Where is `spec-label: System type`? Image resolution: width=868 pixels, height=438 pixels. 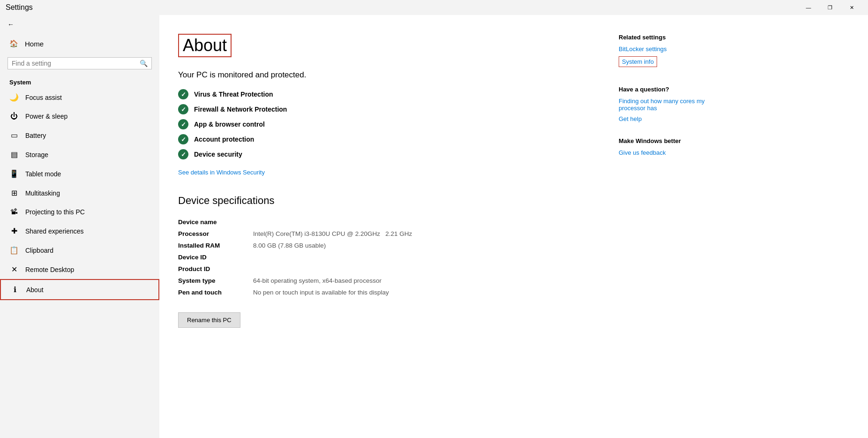 spec-label: System type is located at coordinates (216, 280).